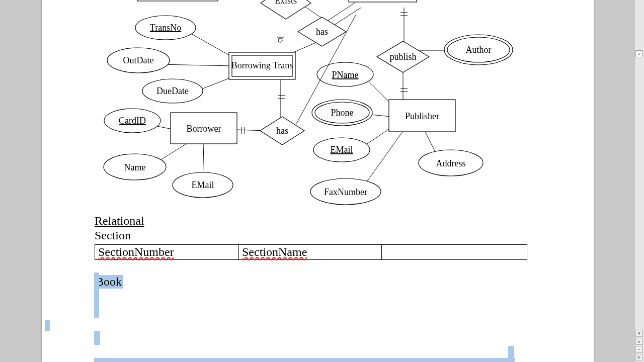  Describe the element at coordinates (203, 185) in the screenshot. I see `attr-email-borrower: EMail` at that location.